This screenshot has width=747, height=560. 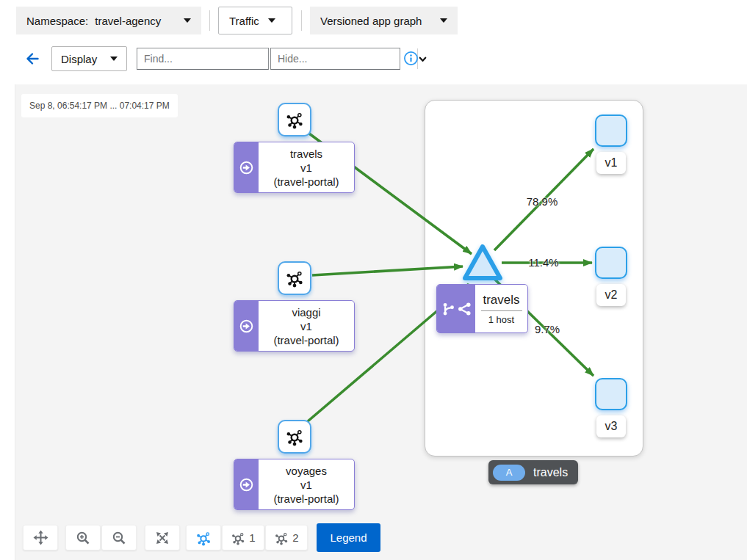 I want to click on layout-number: 1, so click(x=252, y=537).